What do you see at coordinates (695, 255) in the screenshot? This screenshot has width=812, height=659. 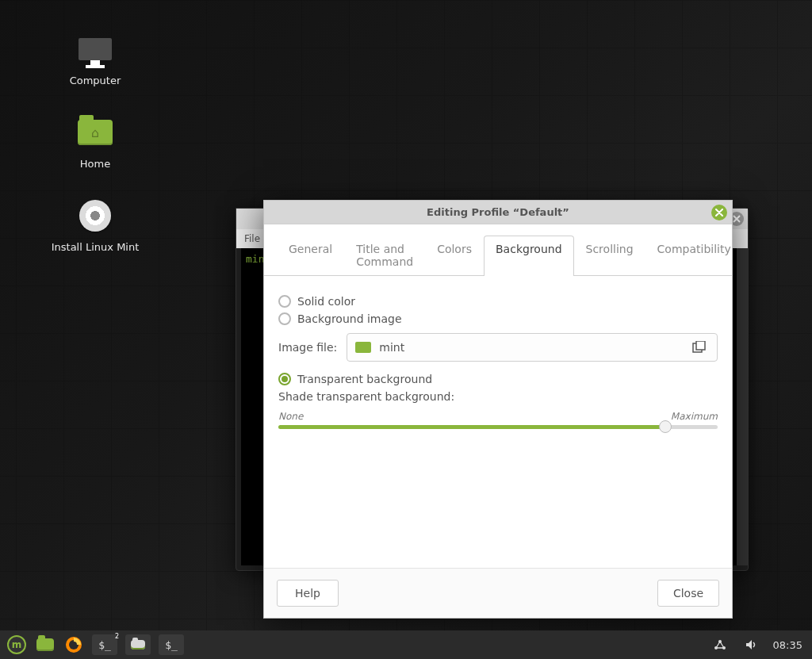 I see `tab-compatibility: Compatibility` at bounding box center [695, 255].